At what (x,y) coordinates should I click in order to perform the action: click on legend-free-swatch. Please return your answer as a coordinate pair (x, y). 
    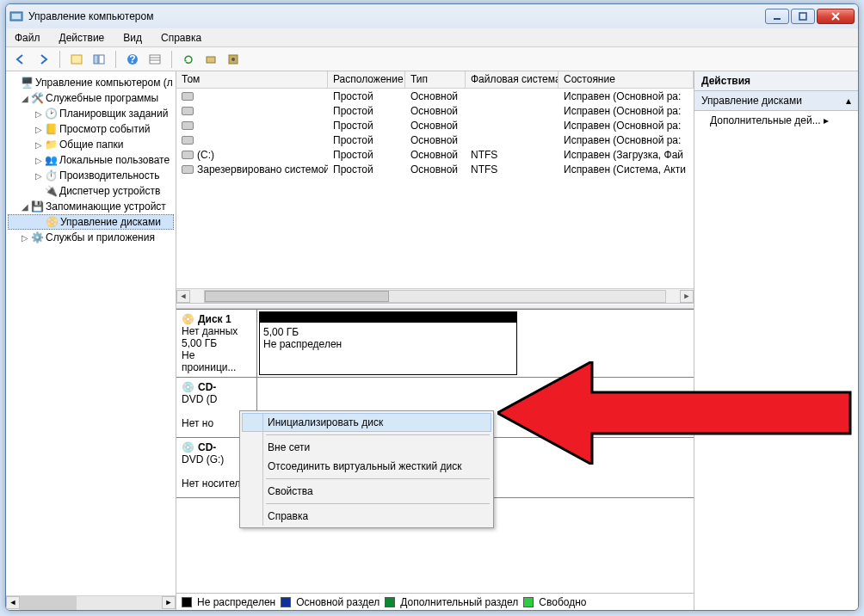
    Looking at the image, I should click on (528, 602).